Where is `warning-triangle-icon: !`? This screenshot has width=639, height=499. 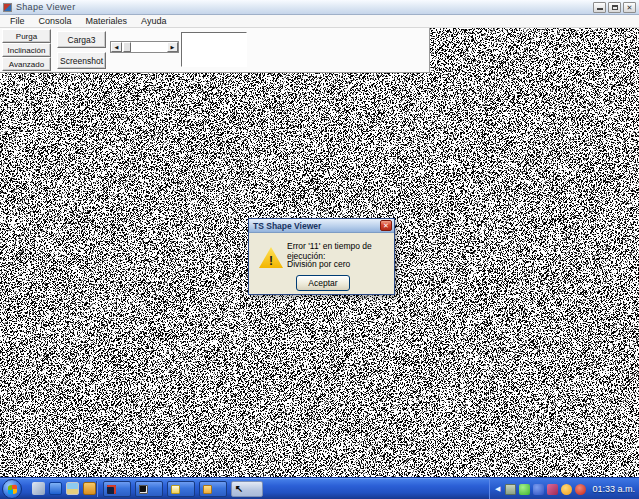
warning-triangle-icon: ! is located at coordinates (271, 258).